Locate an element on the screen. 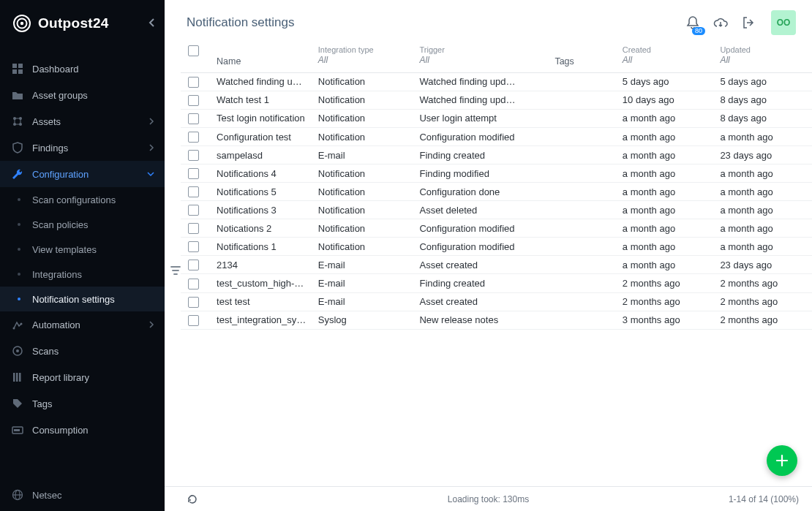 The width and height of the screenshot is (812, 511). col-header-tags: Tags is located at coordinates (582, 57).